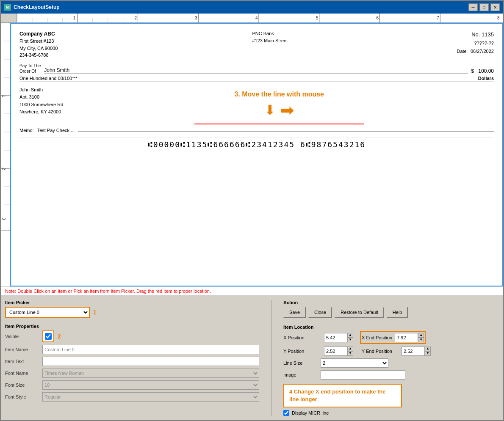 The image size is (504, 421). I want to click on step2-label: 2, so click(59, 336).